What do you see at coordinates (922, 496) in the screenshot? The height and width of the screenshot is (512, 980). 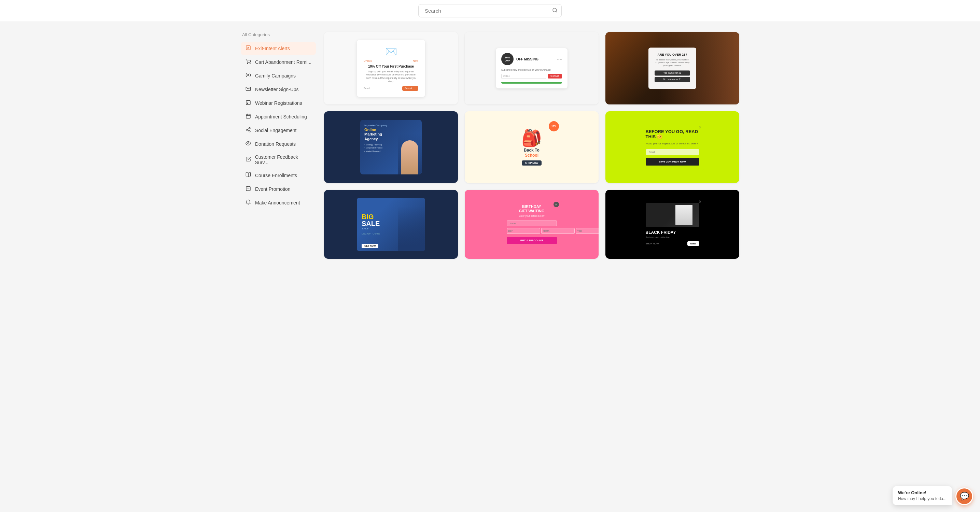 I see `chat-bubble: We're Online! How may I help you toda...` at bounding box center [922, 496].